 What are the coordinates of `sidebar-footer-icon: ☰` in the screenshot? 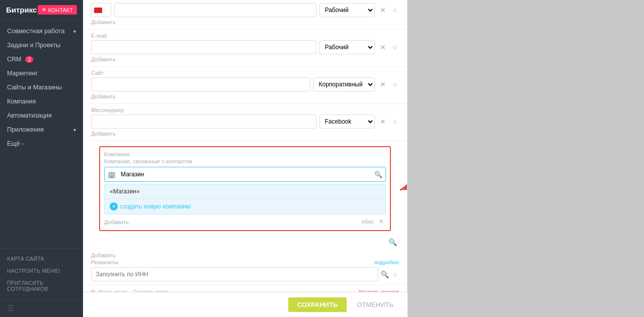 It's located at (11, 308).